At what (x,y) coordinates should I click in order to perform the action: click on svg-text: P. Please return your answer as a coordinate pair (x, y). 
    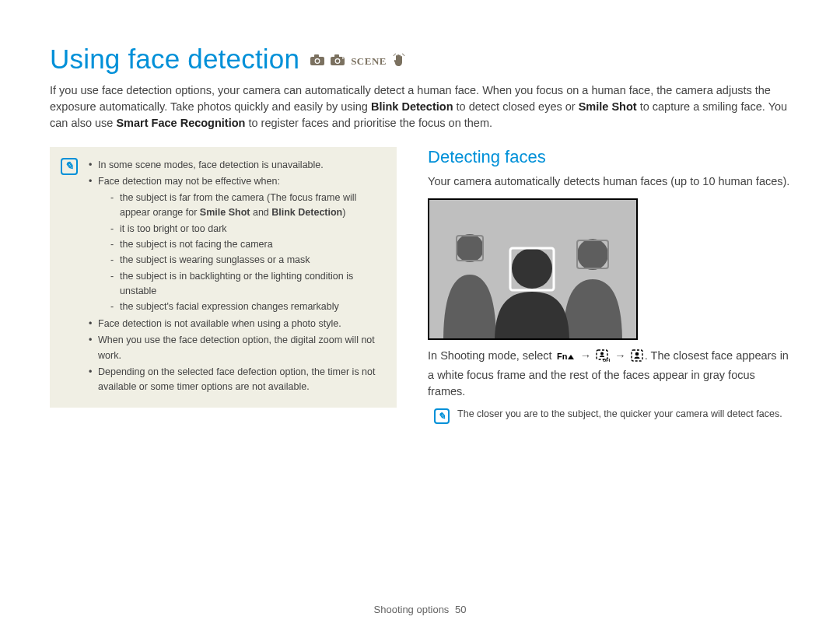
    Looking at the image, I should click on (344, 58).